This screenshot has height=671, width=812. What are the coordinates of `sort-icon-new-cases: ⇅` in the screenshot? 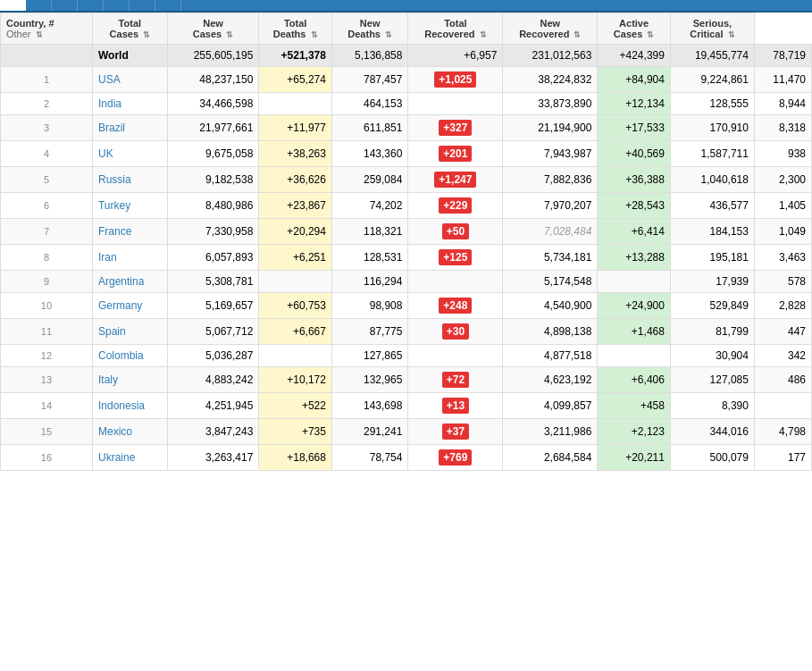 It's located at (230, 35).